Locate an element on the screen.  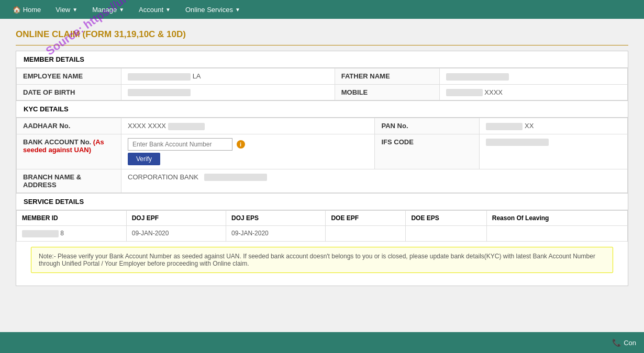
nav-view-arrow: ▼ is located at coordinates (75, 9).